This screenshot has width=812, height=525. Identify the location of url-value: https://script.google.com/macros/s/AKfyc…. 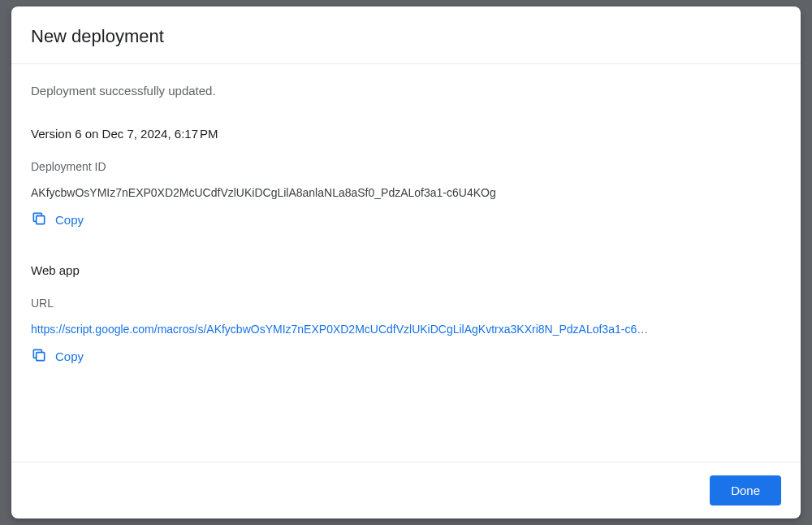
(406, 329).